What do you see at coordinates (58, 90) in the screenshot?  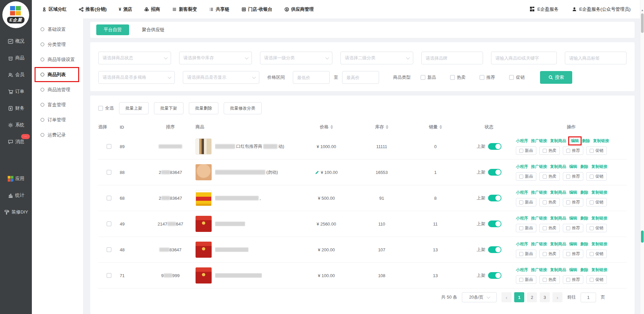 I see `submenu-item-goods-pool: 商品池管理` at bounding box center [58, 90].